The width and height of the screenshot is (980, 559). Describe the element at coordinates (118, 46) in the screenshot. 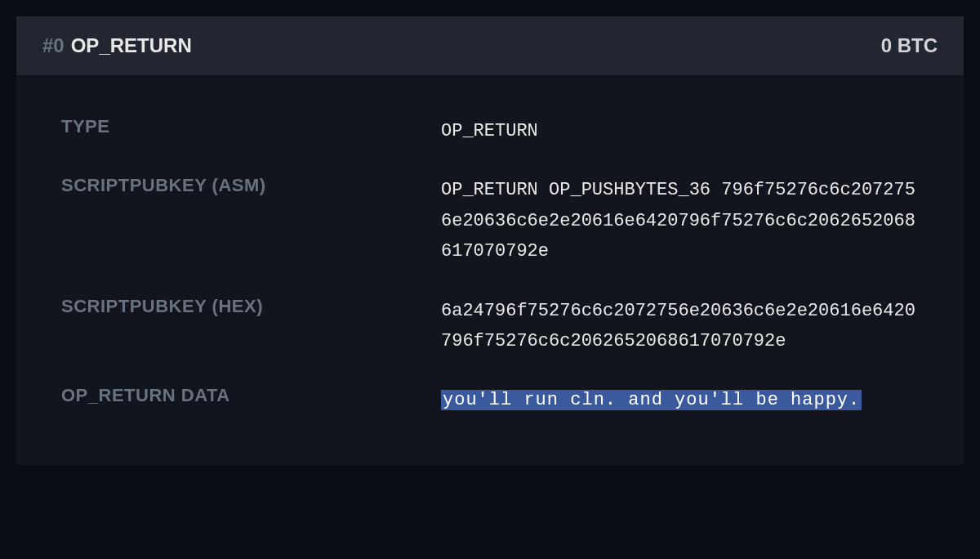

I see `header-left: #0 OP_RETURN` at that location.